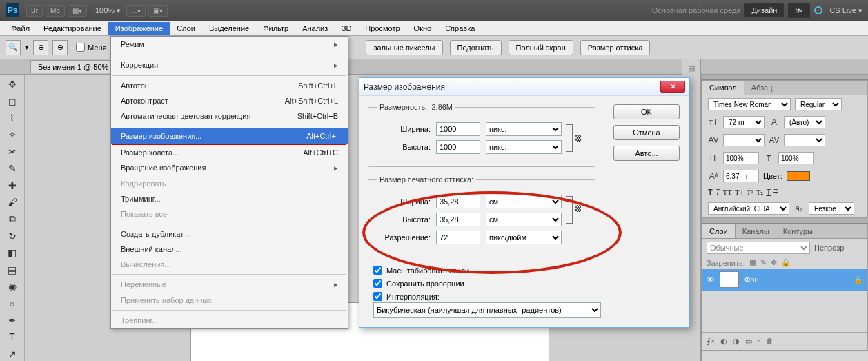  Describe the element at coordinates (12, 84) in the screenshot. I see `move-tool: ✥` at that location.